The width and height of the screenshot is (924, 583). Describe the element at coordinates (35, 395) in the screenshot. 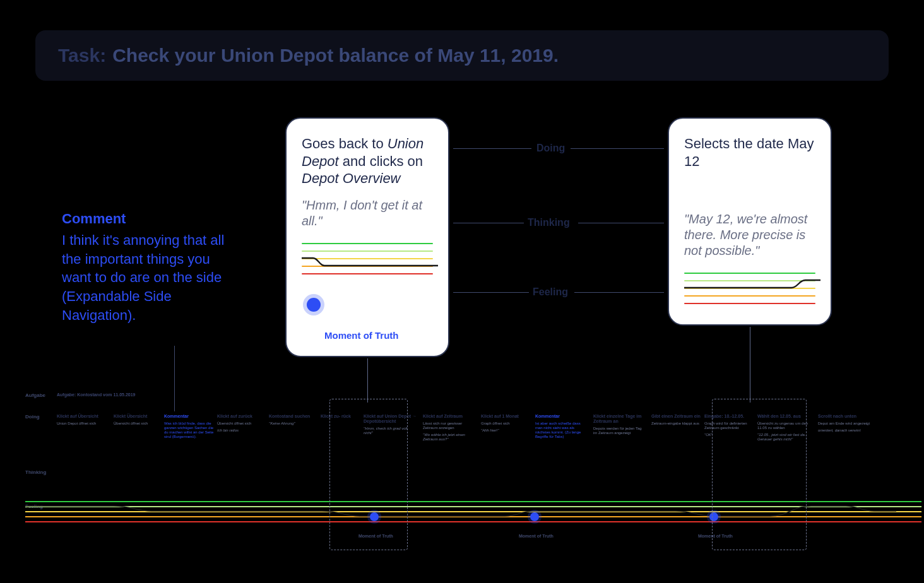

I see `mini-label-aufgabe: Aufgabe` at that location.